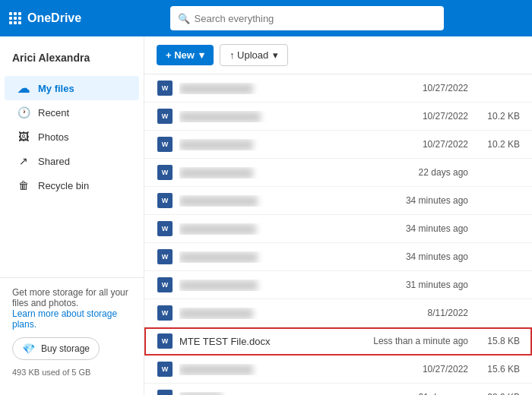 The height and width of the screenshot is (395, 532). I want to click on file-name: ██ 2.docx, so click(260, 393).